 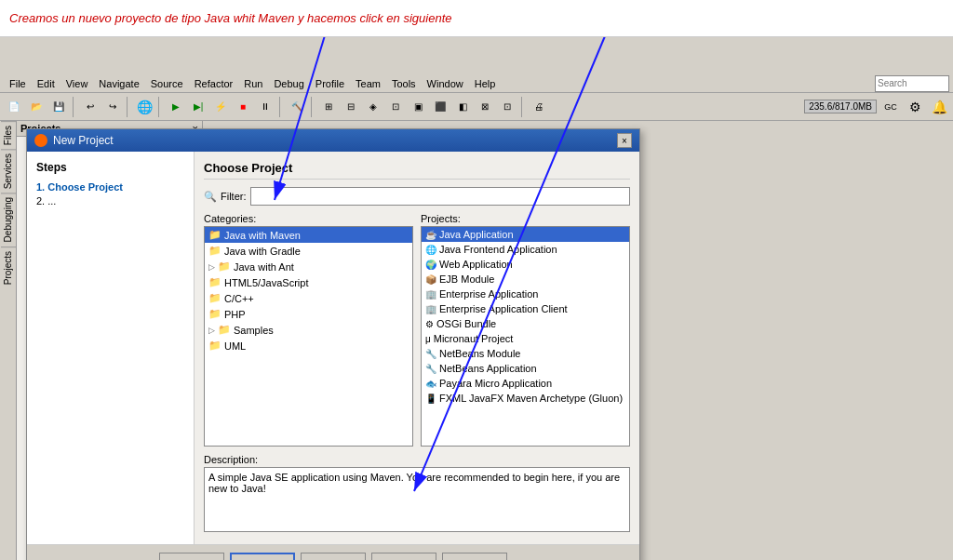 I want to click on menu-navigate: Navigate, so click(x=119, y=84).